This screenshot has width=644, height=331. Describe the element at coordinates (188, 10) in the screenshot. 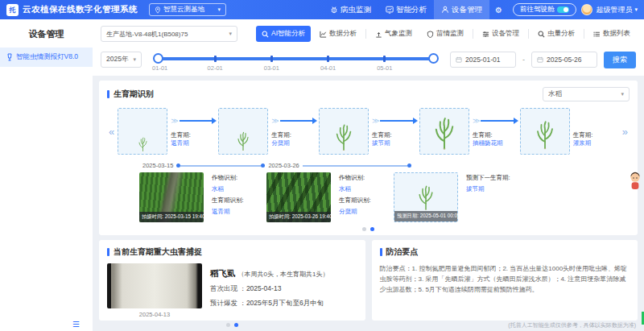

I see `base-selector: 智慧云测基地 ▾` at that location.